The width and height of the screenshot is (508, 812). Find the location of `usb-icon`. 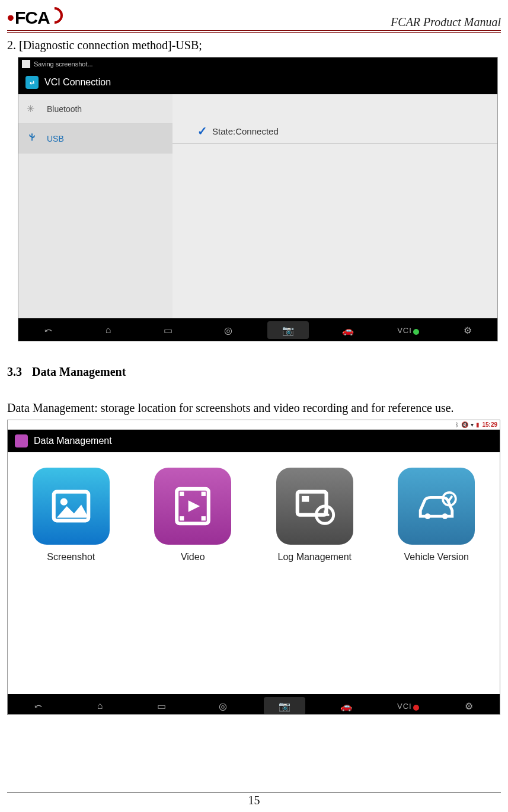

usb-icon is located at coordinates (32, 139).